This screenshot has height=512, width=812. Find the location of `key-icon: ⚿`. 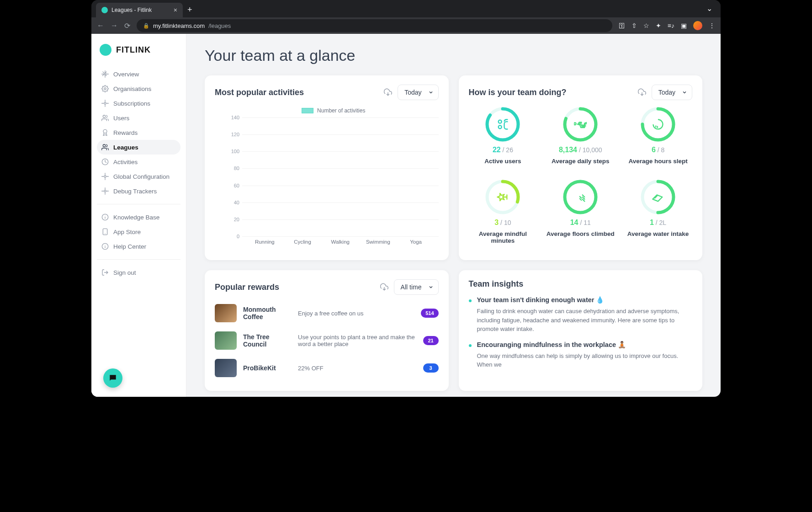

key-icon: ⚿ is located at coordinates (622, 26).